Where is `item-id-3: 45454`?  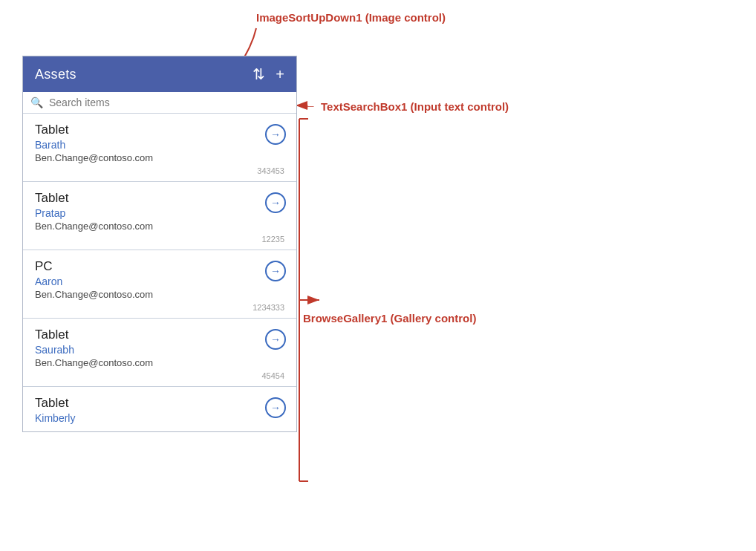 item-id-3: 45454 is located at coordinates (160, 376).